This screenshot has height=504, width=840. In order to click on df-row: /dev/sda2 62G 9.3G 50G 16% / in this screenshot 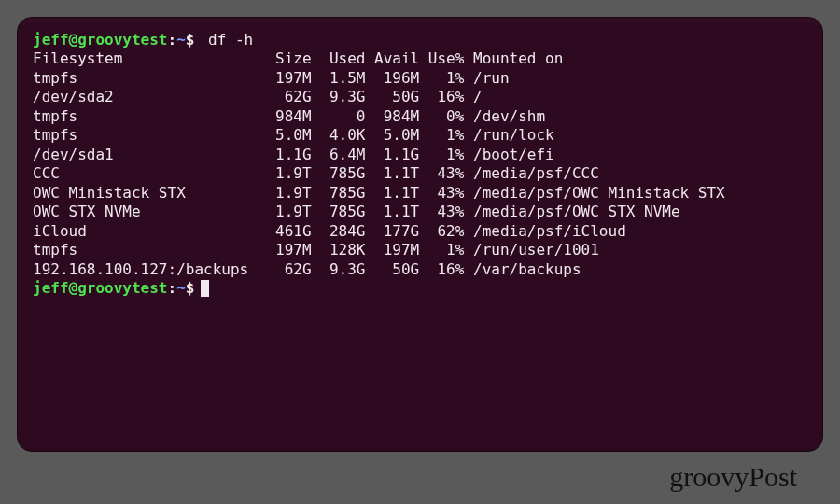, I will do `click(420, 97)`.